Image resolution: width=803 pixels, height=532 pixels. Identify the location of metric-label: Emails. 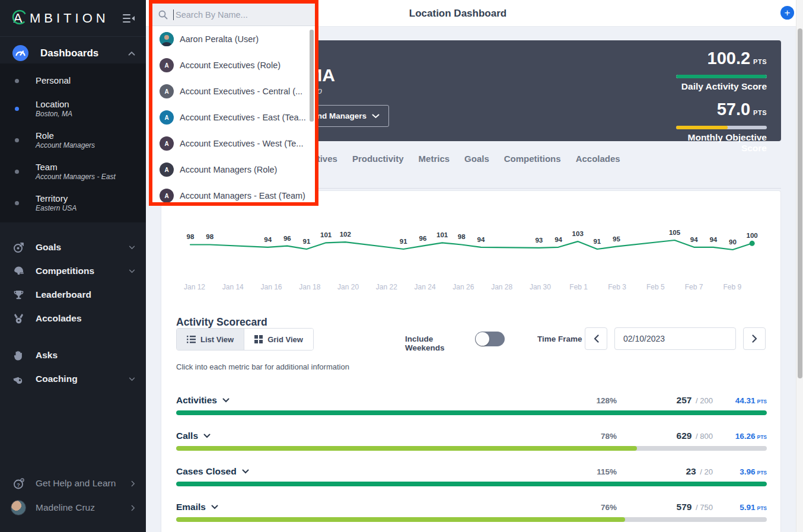
(191, 507).